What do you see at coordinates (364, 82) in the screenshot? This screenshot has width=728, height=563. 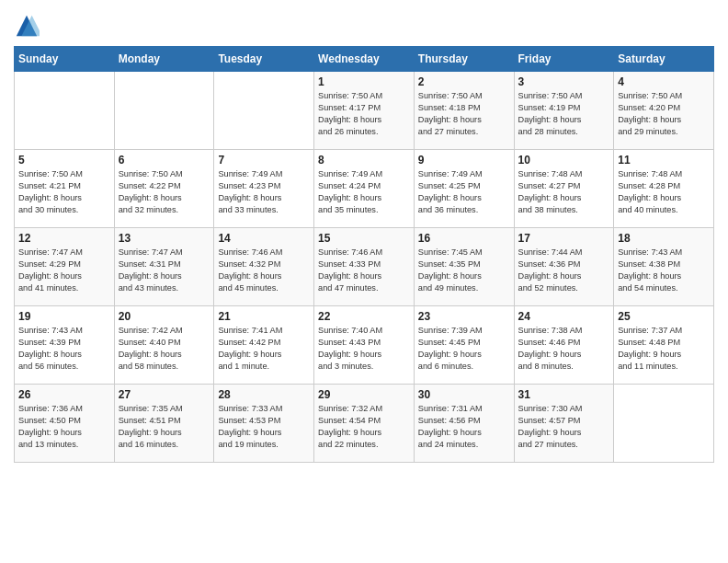 I see `day-number: 1` at bounding box center [364, 82].